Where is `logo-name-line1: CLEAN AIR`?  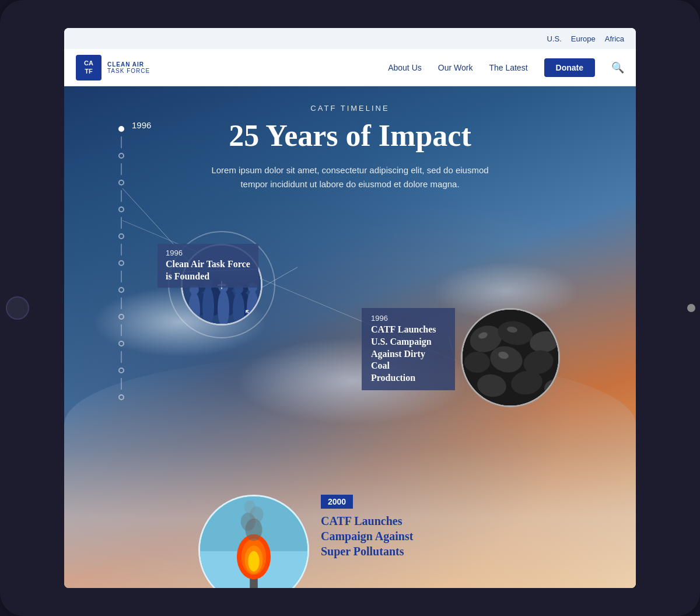 logo-name-line1: CLEAN AIR is located at coordinates (128, 64).